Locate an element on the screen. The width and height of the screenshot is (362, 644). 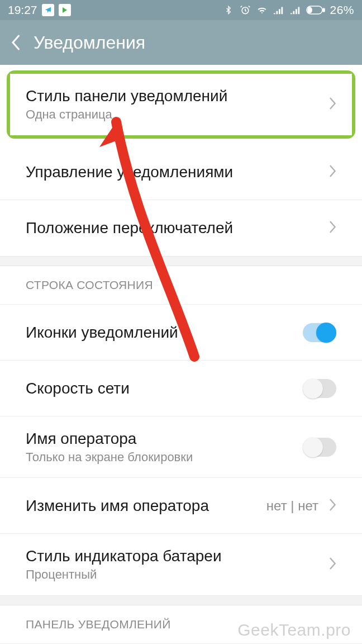
toggle-carrier-name is located at coordinates (320, 447).